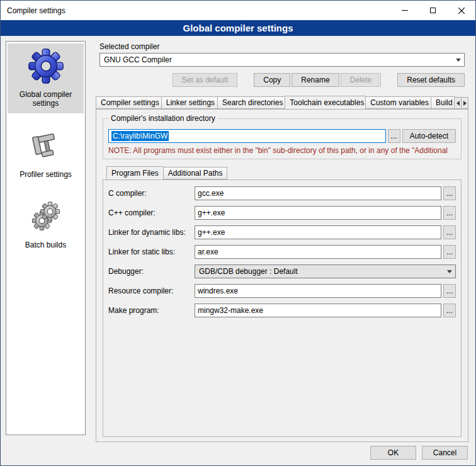 This screenshot has height=466, width=476. I want to click on debugger-value: GDB/CDB debugger : Default, so click(248, 271).